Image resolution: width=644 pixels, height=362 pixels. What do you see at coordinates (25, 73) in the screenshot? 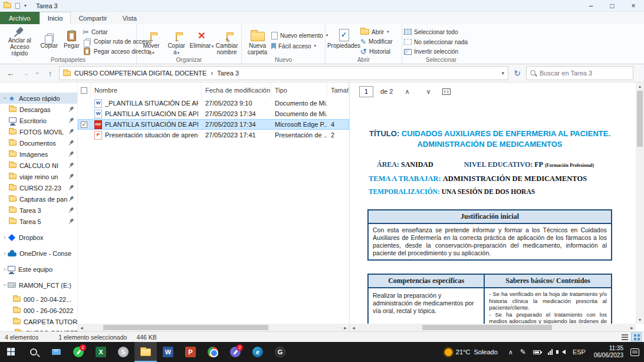
I see `forward-button: →` at bounding box center [25, 73].